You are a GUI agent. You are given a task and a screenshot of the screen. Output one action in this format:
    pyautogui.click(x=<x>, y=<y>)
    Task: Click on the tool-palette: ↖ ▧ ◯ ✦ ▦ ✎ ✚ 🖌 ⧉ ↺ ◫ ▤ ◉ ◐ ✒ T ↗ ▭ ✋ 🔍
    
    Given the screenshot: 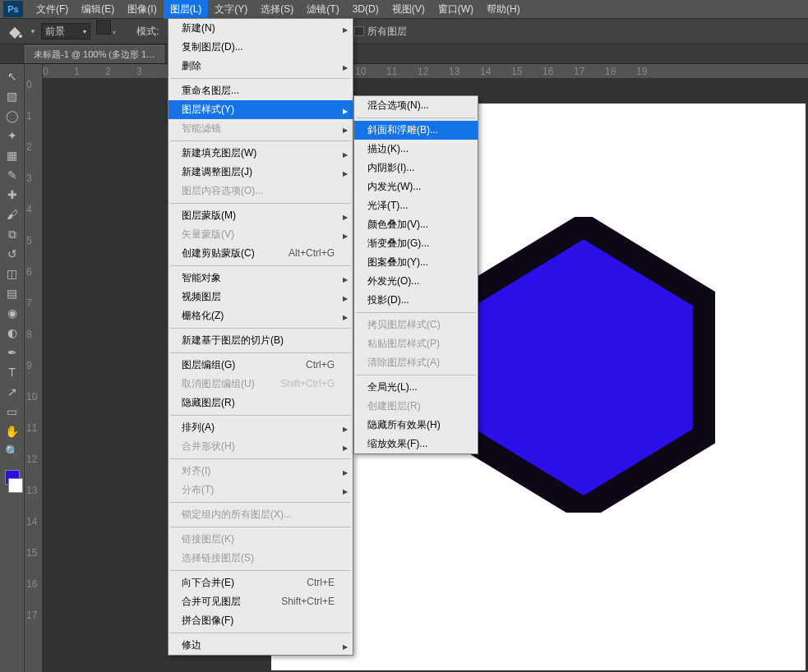 What is the action you would take?
    pyautogui.click(x=12, y=368)
    